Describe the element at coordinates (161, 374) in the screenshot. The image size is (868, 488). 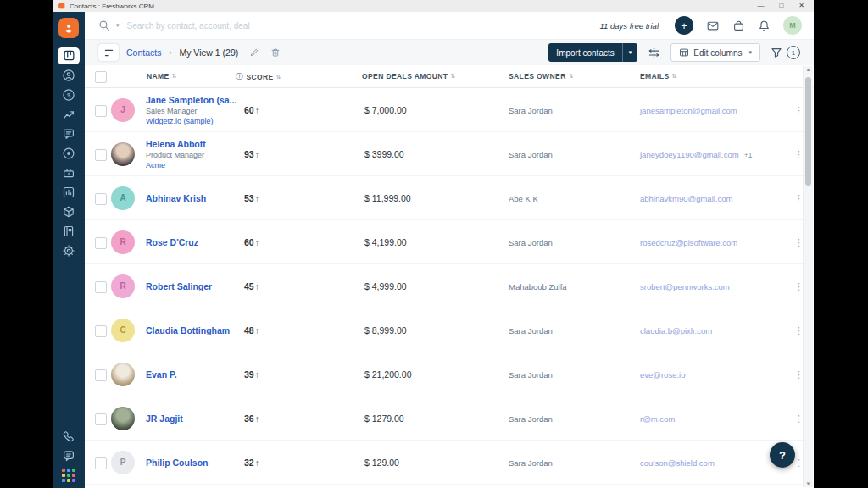
I see `contact-name-link: Evan P.` at that location.